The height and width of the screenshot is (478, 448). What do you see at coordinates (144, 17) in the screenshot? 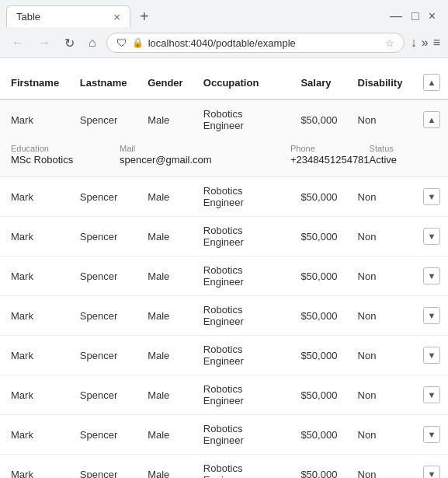
I see `new-tab-button: +` at bounding box center [144, 17].